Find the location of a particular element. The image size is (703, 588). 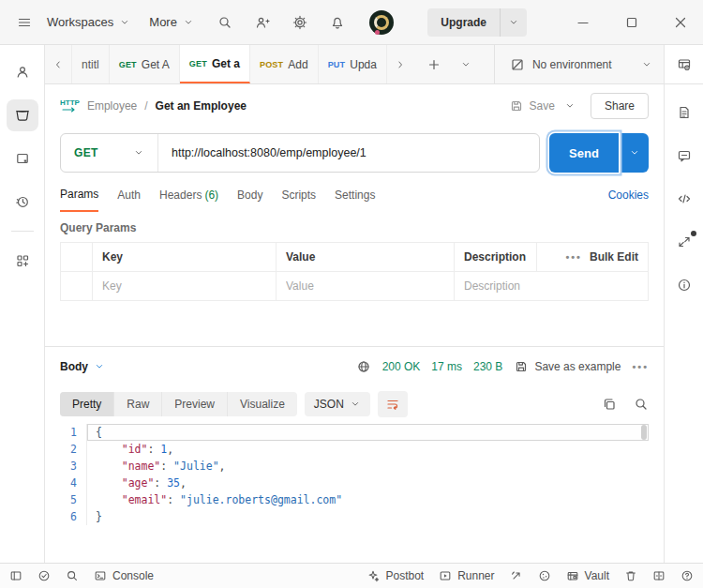

param-key-input is located at coordinates (184, 286).